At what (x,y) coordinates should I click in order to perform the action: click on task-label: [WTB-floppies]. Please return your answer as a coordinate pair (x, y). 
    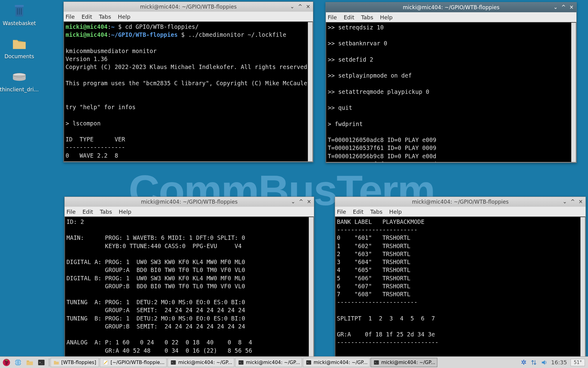
    Looking at the image, I should click on (79, 362).